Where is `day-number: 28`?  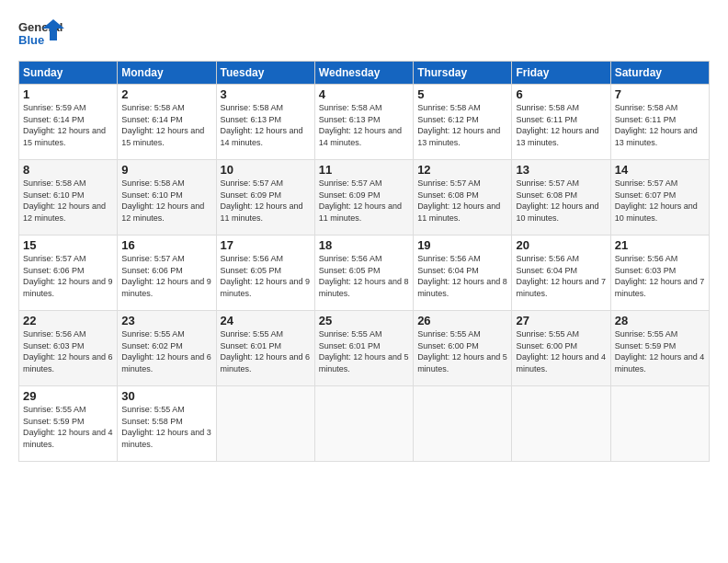
day-number: 28 is located at coordinates (660, 320).